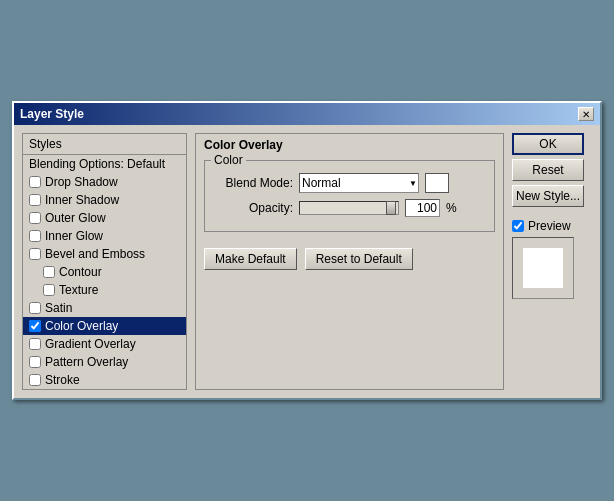 This screenshot has width=614, height=501. Describe the element at coordinates (228, 160) in the screenshot. I see `group-box-label: Color` at that location.